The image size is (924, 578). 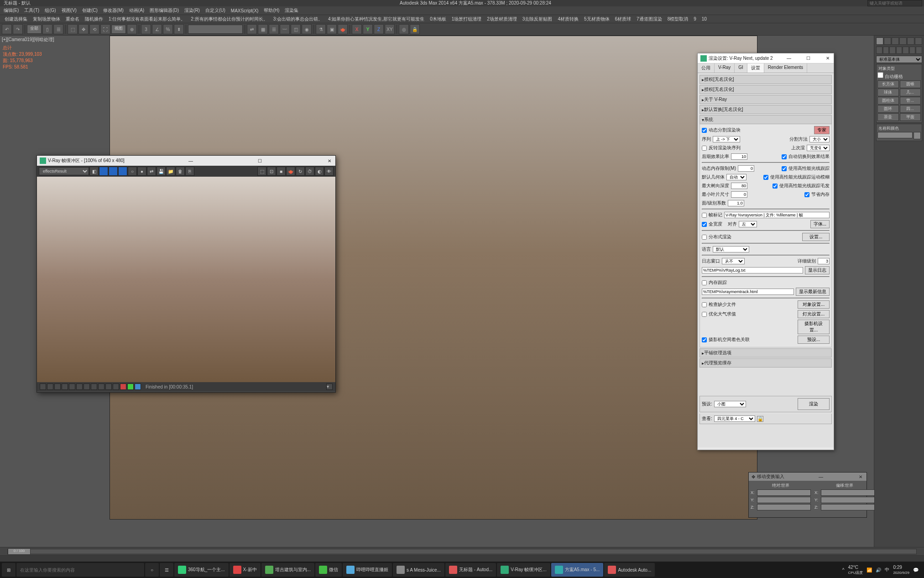 I want to click on task-app: 哔哩哔哩直播姬, so click(x=367, y=570).